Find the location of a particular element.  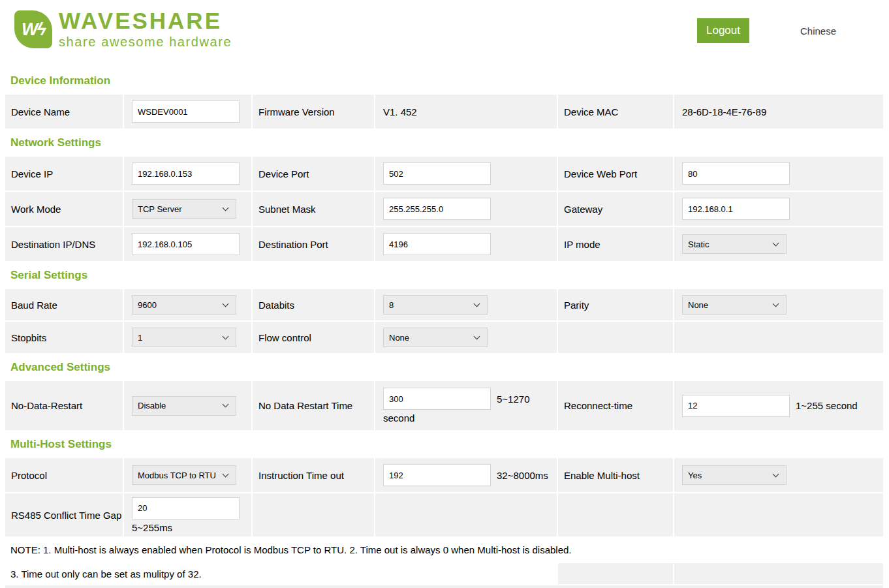

flow-control-label: Flow control is located at coordinates (285, 338).